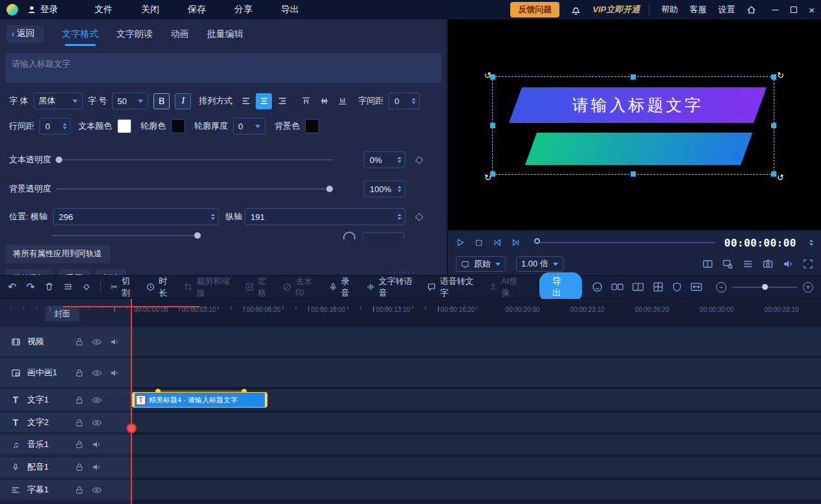 The width and height of the screenshot is (821, 504). What do you see at coordinates (124, 287) in the screenshot?
I see `cut-button: ✂ 切割` at bounding box center [124, 287].